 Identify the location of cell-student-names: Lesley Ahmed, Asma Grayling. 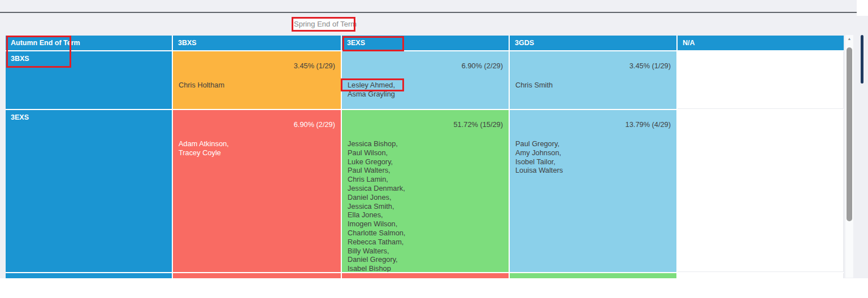
(425, 90).